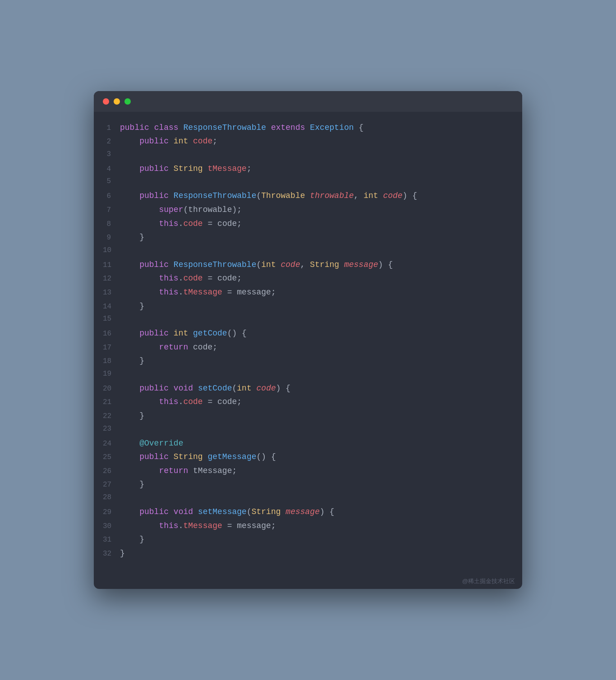 The image size is (616, 680). I want to click on code-line: 17 return code;, so click(306, 347).